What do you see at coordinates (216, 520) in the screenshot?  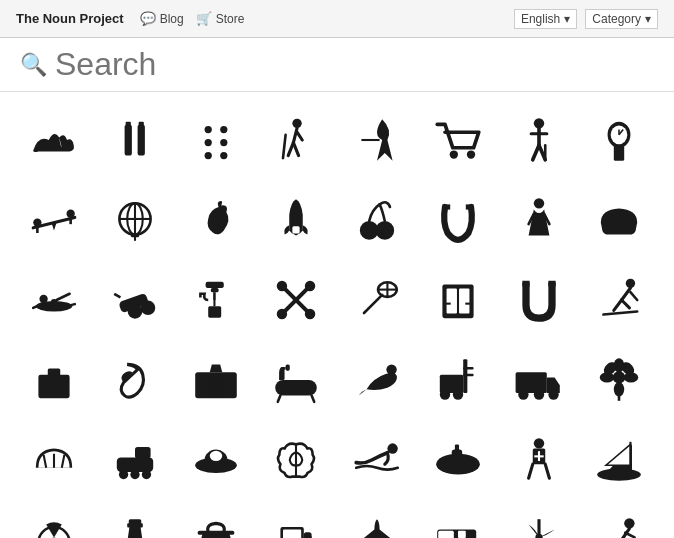 I see `icon-basket` at bounding box center [216, 520].